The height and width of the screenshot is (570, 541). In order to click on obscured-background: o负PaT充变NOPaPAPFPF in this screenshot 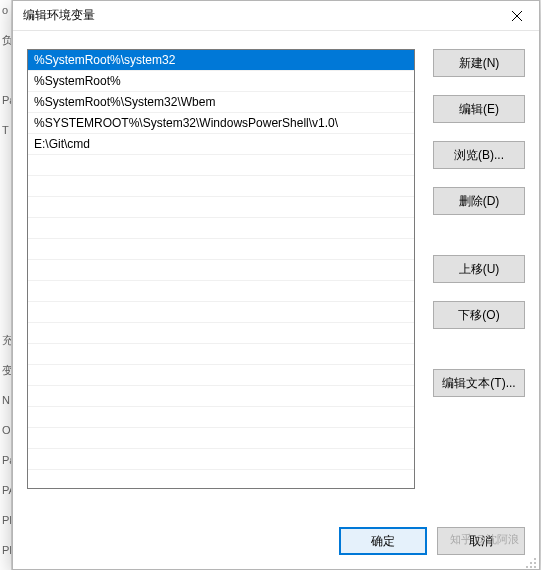, I will do `click(6, 285)`.